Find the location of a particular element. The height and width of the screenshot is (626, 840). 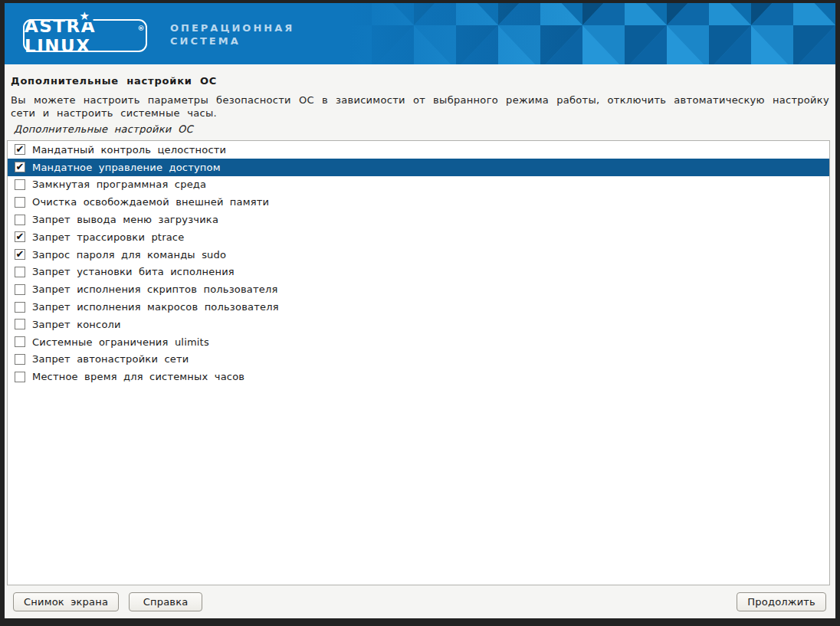

list-item: Запрет автонастройки сети is located at coordinates (418, 360).